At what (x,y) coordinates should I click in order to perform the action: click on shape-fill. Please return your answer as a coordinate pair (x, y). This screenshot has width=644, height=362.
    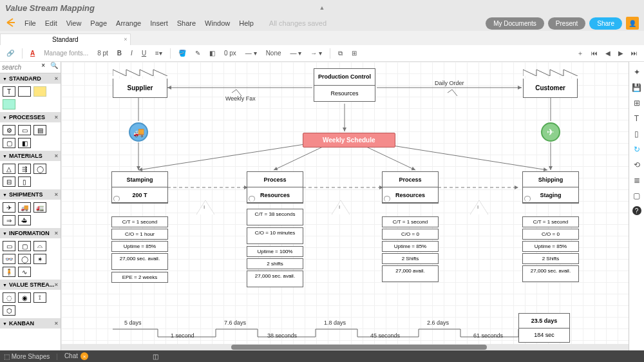
    Looking at the image, I should click on (9, 104).